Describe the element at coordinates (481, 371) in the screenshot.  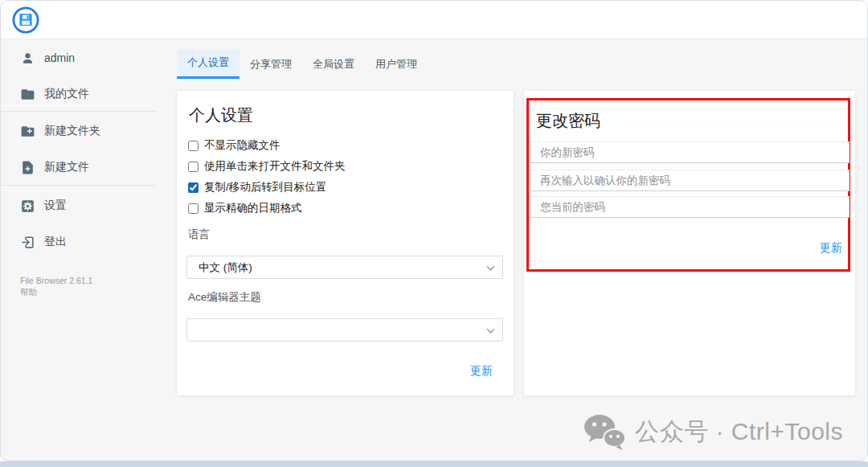
I see `profile-update-button: 更新` at that location.